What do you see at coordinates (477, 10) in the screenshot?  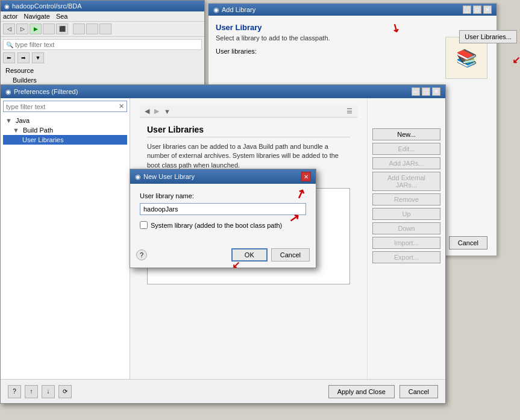 I see `add-library-title-controls: _ □ ✕` at bounding box center [477, 10].